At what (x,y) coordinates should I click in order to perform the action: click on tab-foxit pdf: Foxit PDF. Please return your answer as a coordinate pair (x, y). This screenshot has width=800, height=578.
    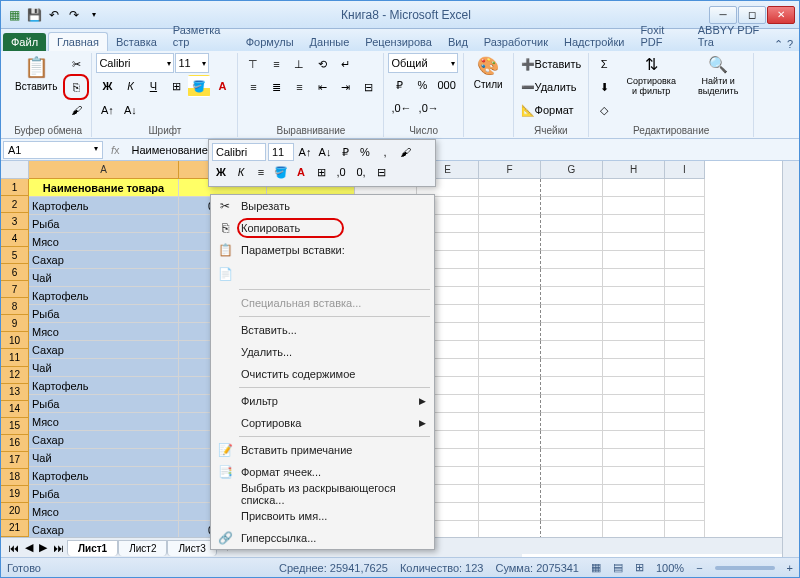
    Looking at the image, I should click on (660, 36).